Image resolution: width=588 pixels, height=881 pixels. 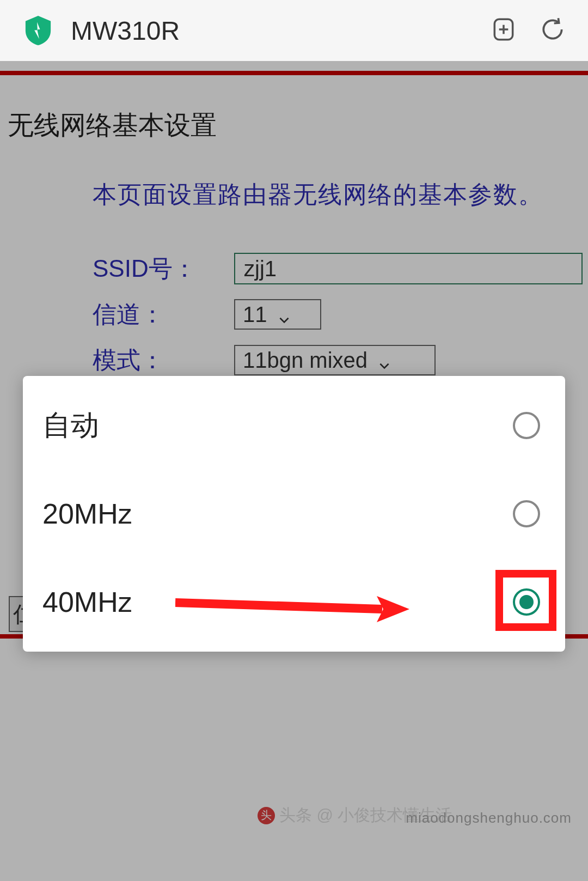 I want to click on channel-value: 11, so click(x=255, y=315).